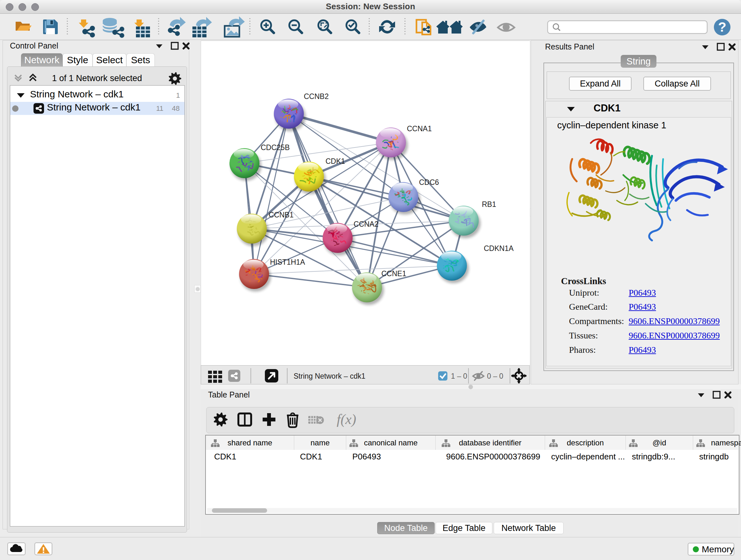  What do you see at coordinates (499, 249) in the screenshot?
I see `svg-text: CDKN1A` at bounding box center [499, 249].